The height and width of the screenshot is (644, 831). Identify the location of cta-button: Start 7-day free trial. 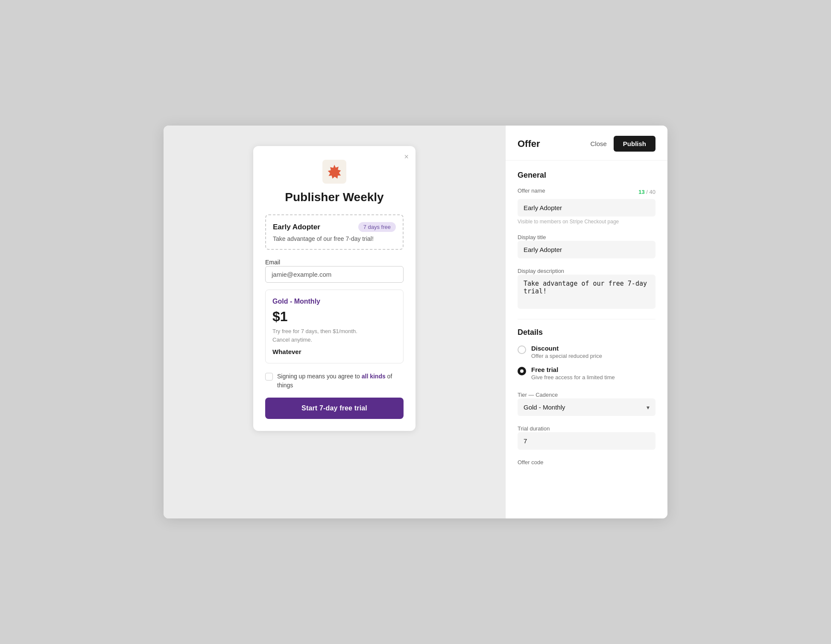
(334, 408).